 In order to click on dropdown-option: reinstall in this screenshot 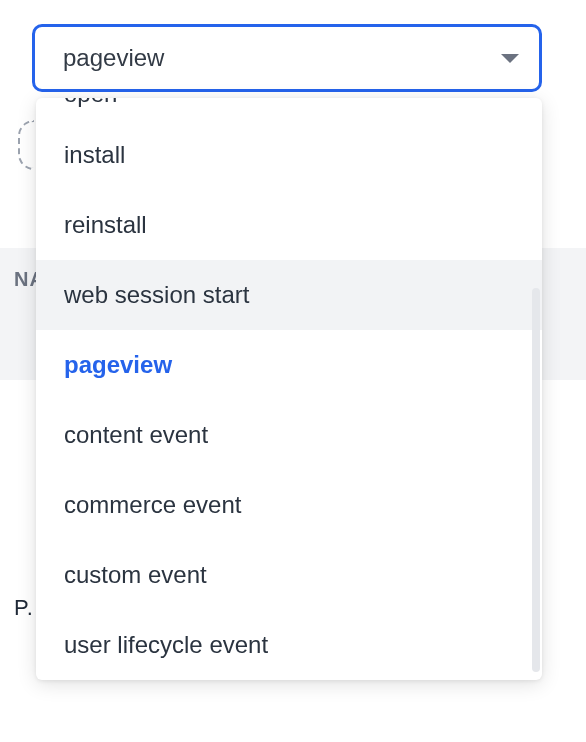, I will do `click(289, 225)`.